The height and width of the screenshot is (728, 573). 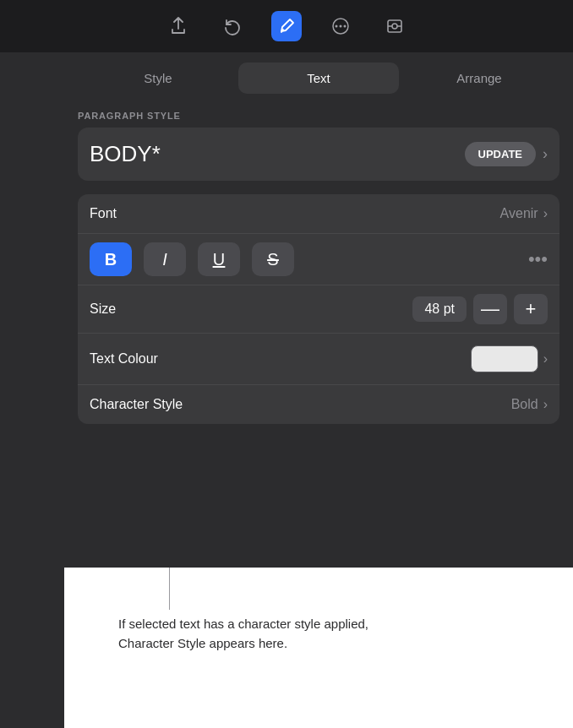 What do you see at coordinates (546, 359) in the screenshot?
I see `text-colour-chevron: ›` at bounding box center [546, 359].